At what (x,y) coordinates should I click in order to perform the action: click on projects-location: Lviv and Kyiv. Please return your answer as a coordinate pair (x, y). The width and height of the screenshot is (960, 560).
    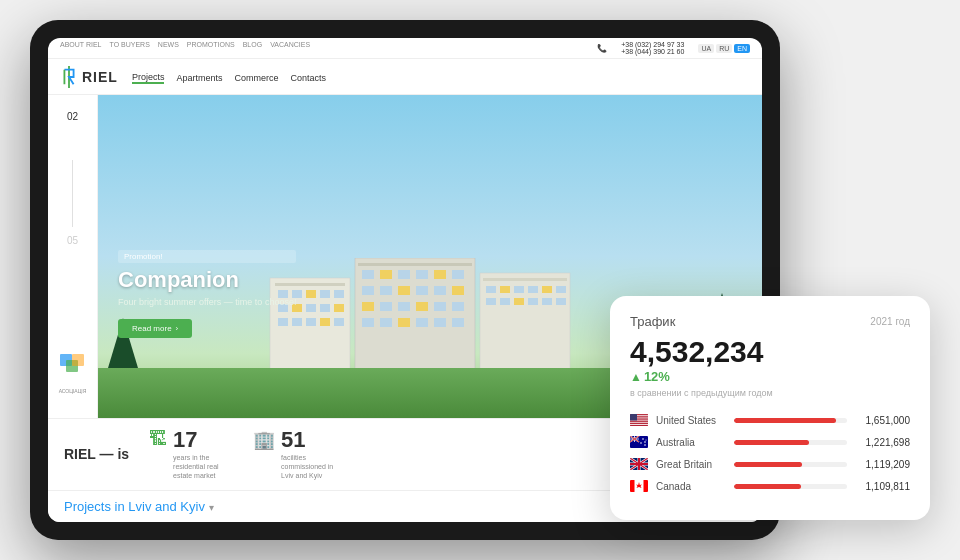
    Looking at the image, I should click on (166, 506).